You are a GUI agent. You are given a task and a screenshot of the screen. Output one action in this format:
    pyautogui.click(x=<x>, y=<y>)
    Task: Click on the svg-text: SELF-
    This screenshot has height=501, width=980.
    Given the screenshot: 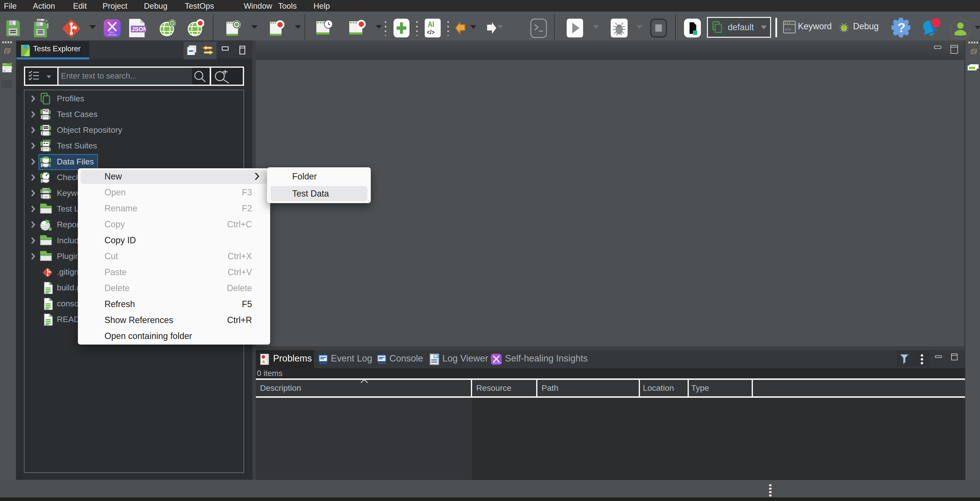 What is the action you would take?
    pyautogui.click(x=112, y=32)
    